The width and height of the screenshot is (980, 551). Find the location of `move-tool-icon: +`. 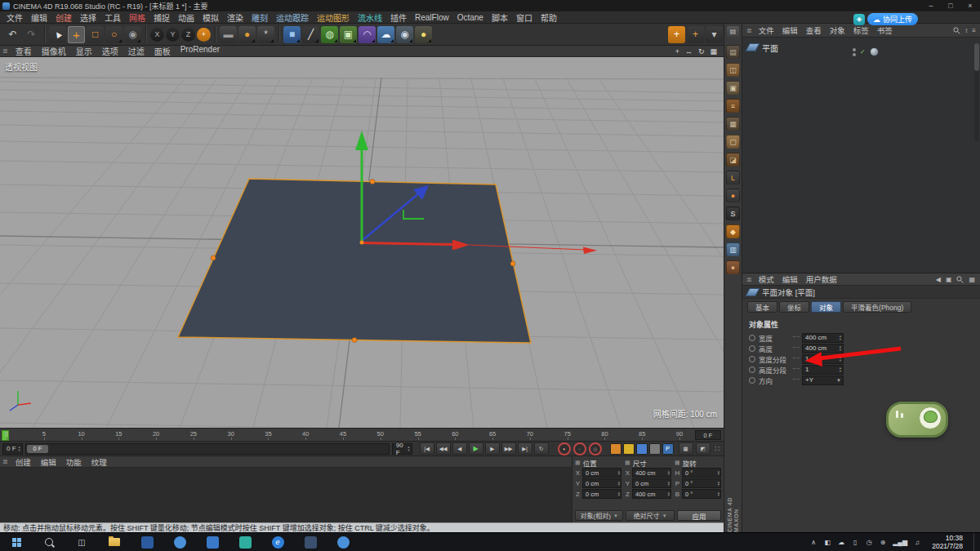

move-tool-icon: + is located at coordinates (77, 34).